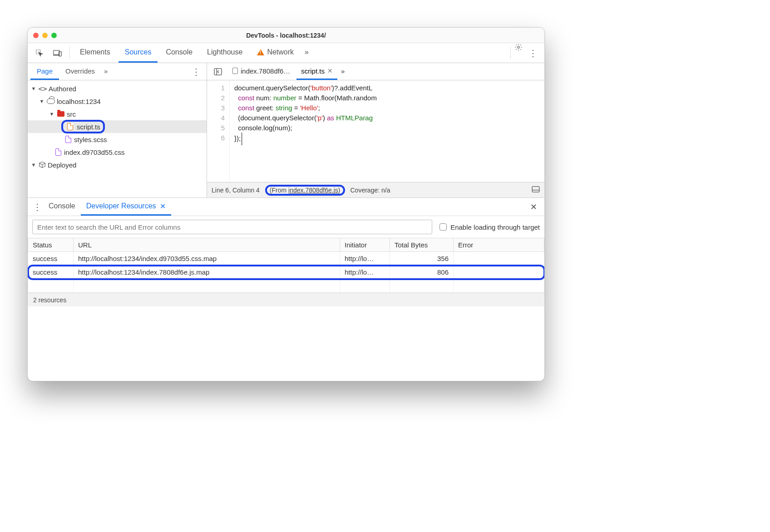 The image size is (770, 532). I want to click on file-tree: ▼<>Authored ▼localhost:1234 ▼src script.…, so click(117, 139).